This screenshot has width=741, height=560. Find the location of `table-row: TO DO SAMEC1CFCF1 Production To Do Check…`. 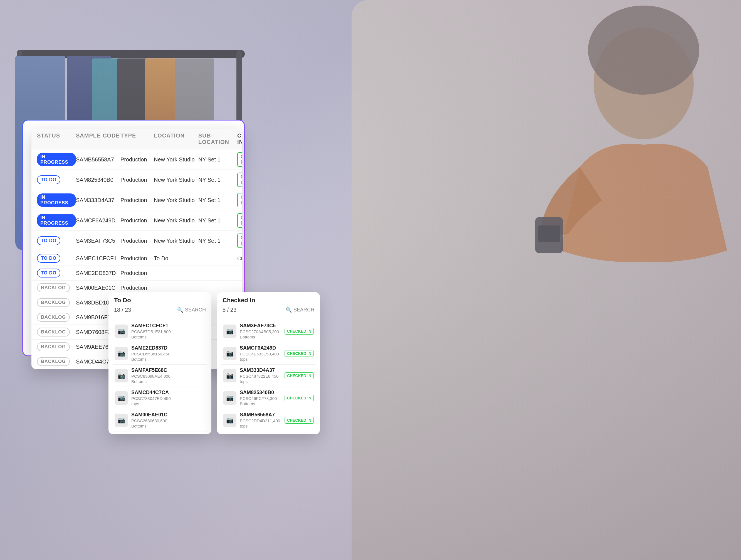

table-row: TO DO SAMEC1CFCF1 Production To Do Check… is located at coordinates (137, 258).